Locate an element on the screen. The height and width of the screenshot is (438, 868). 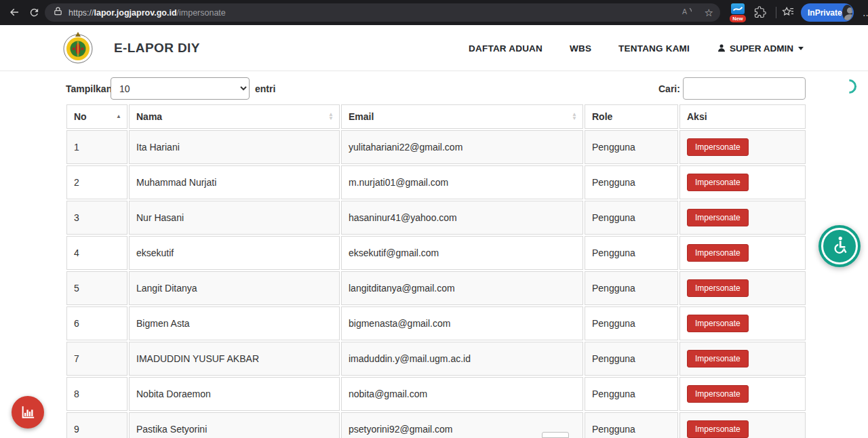
table-row: 2 Muhammad Nurjati m.nurjati01@gmail.com… is located at coordinates (436, 182).